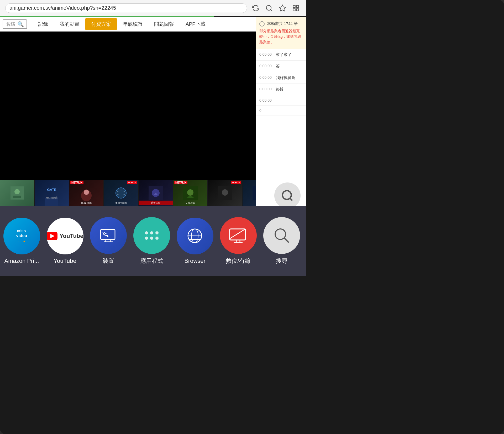 The image size is (504, 434). I want to click on nav-bar: 名稱 🔍 記錄 我的動畫 付費方案 年齡驗證 問題回報 APP下載, so click(128, 24).